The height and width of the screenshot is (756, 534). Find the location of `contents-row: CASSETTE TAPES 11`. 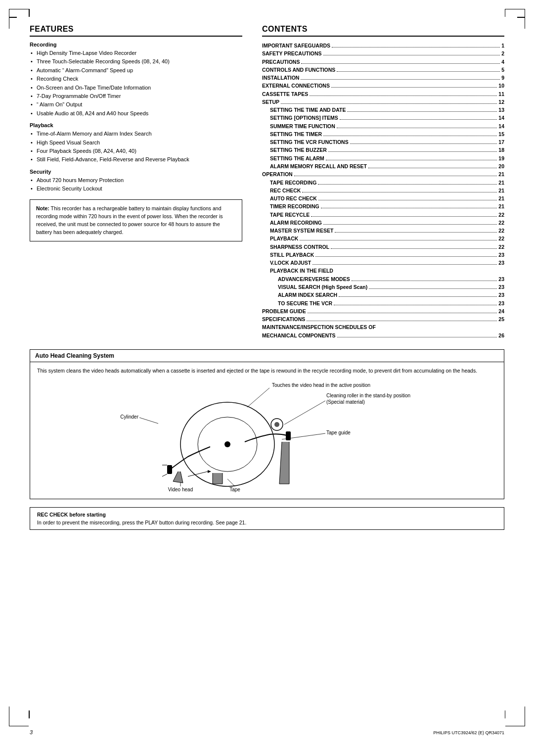

contents-row: CASSETTE TAPES 11 is located at coordinates (383, 94).